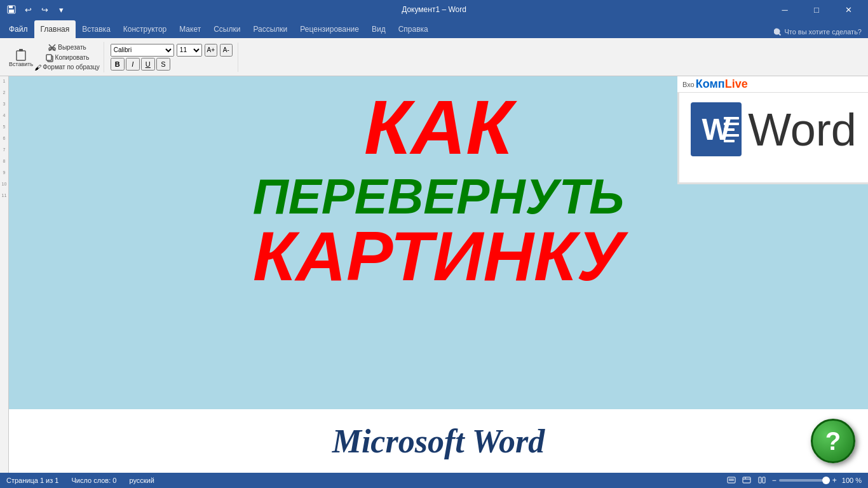 Image resolution: width=868 pixels, height=488 pixels. I want to click on status-bar: Страница 1 из 1 Число слов: 0 русский − …, so click(434, 480).